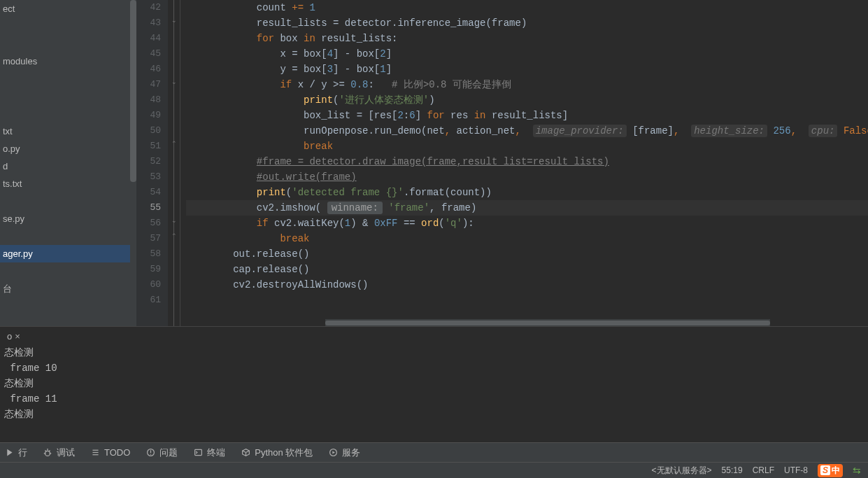 This screenshot has width=868, height=478. What do you see at coordinates (69, 163) in the screenshot?
I see `project-sidebar: ectmodulestxto.pydts.txtse.pyager.py台` at bounding box center [69, 163].